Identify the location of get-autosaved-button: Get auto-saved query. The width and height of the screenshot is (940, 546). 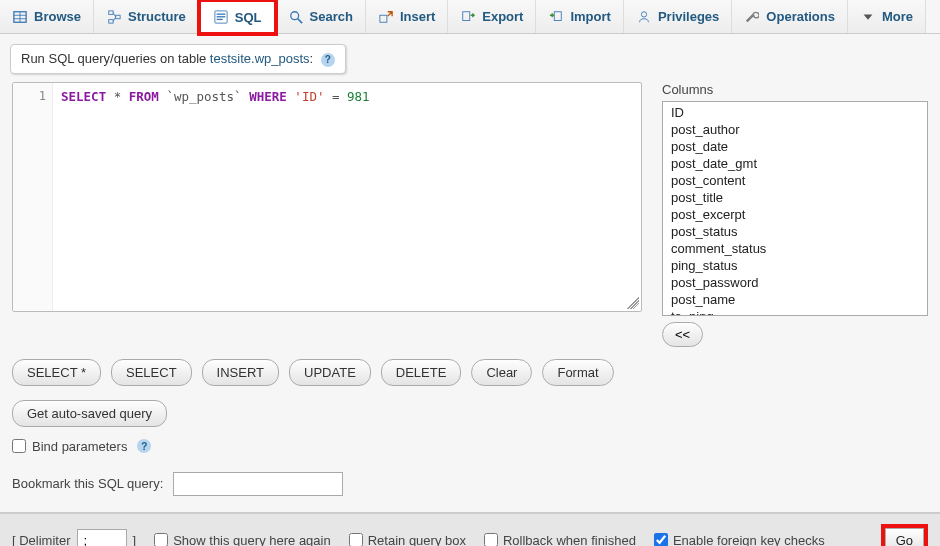
(90, 414).